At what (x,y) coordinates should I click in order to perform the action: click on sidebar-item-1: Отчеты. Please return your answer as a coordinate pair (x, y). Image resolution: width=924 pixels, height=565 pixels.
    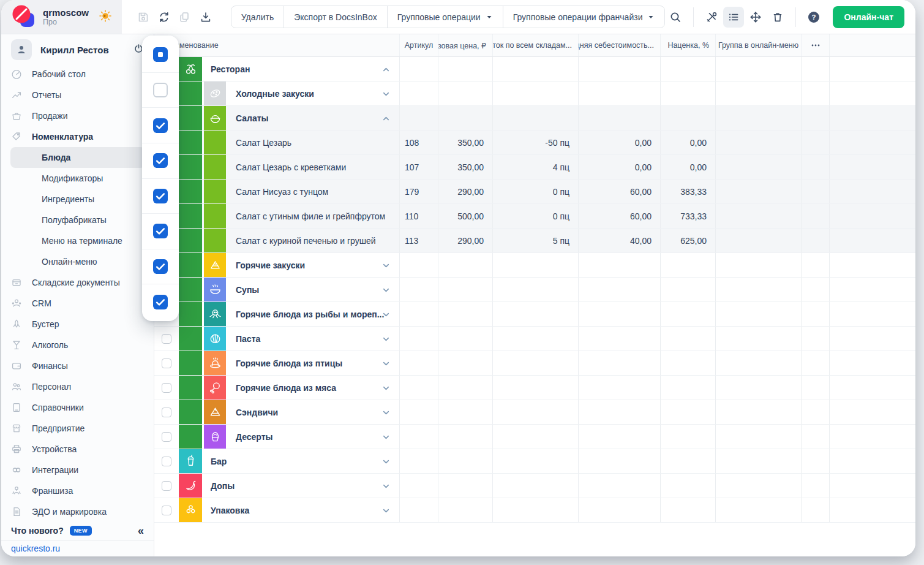
    Looking at the image, I should click on (77, 95).